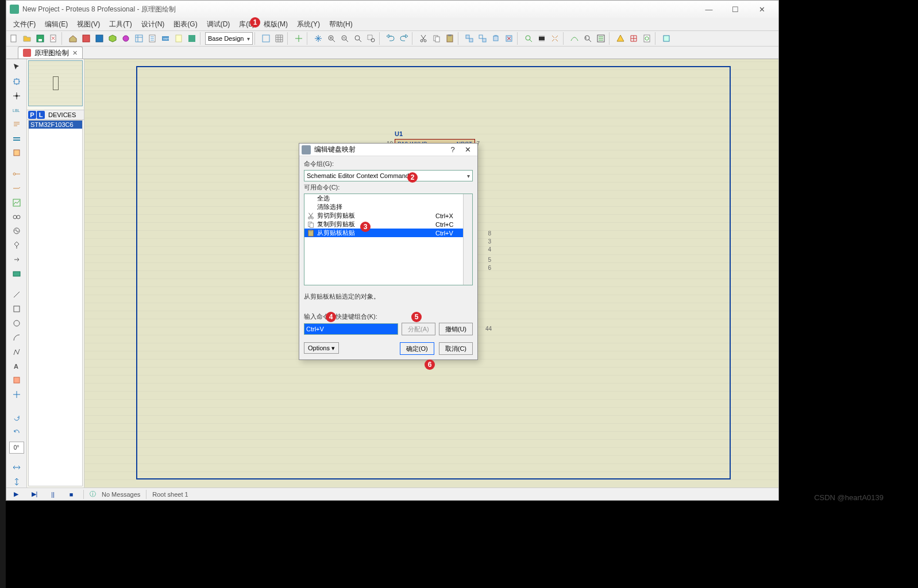 The height and width of the screenshot is (588, 918). I want to click on redo-icon, so click(404, 38).